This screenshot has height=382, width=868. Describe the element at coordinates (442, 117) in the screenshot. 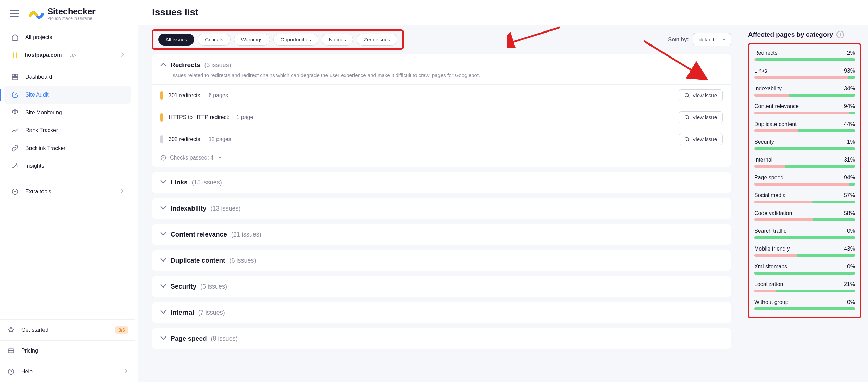

I see `issue-row: HTTPS to HTTP redirect: 1 page View issu…` at that location.